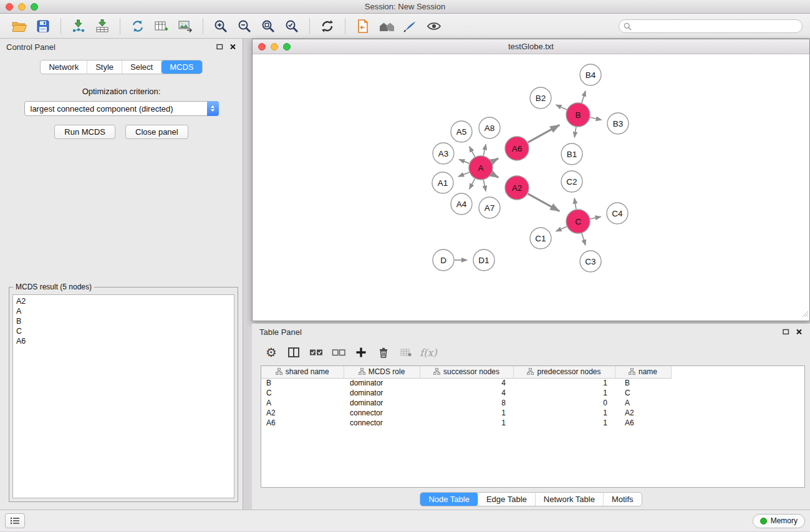 The image size is (810, 532). I want to click on search-input, so click(711, 26).